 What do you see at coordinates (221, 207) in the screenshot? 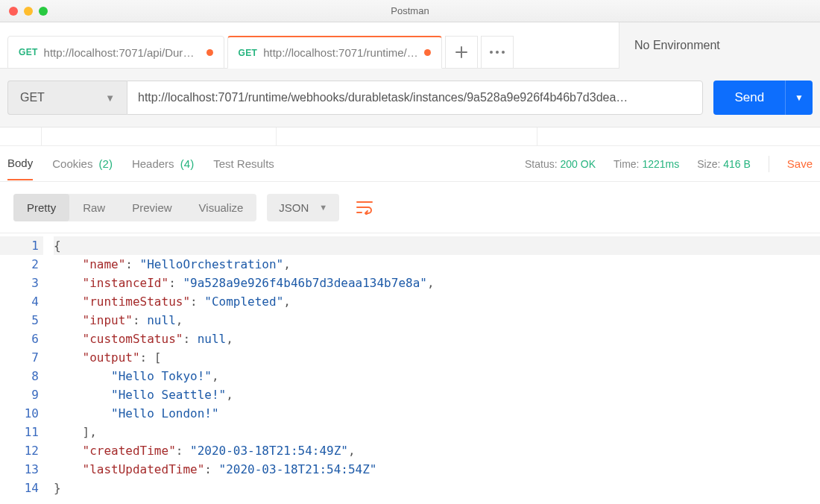
I see `view-visualize: Visualize` at bounding box center [221, 207].